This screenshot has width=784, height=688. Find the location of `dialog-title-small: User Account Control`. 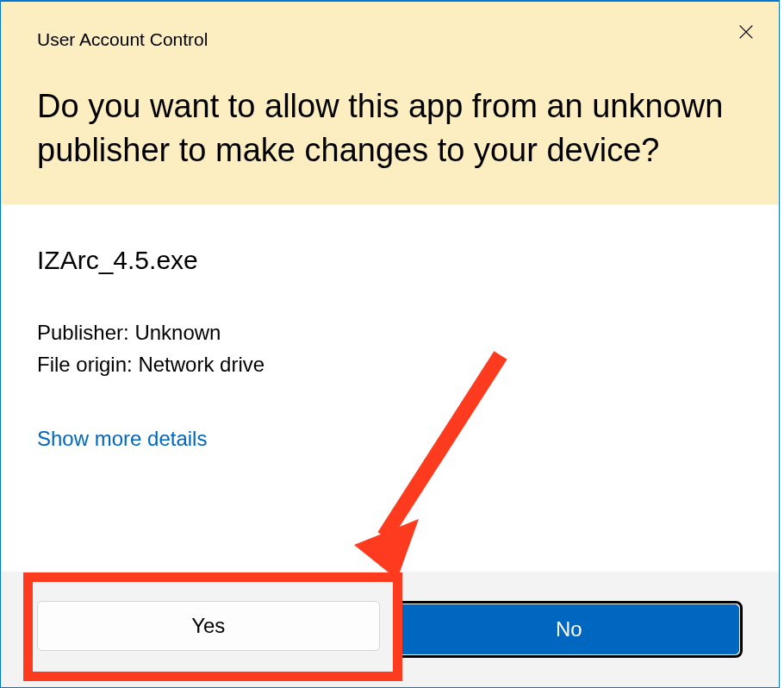

dialog-title-small: User Account Control is located at coordinates (389, 40).